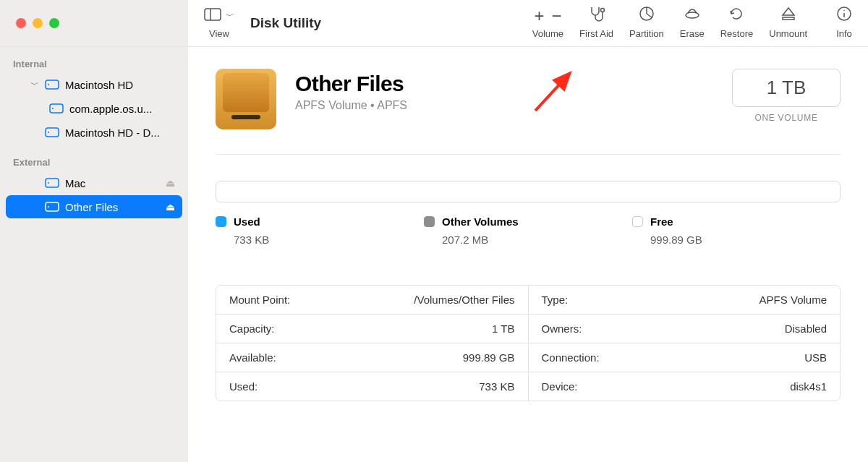 The width and height of the screenshot is (868, 462). Describe the element at coordinates (328, 240) in the screenshot. I see `legend-used-value: 733 KB` at that location.